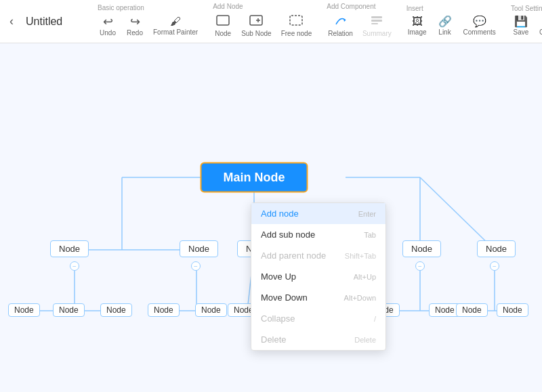  I want to click on context-menu-move-up-label: Move Up, so click(278, 276).